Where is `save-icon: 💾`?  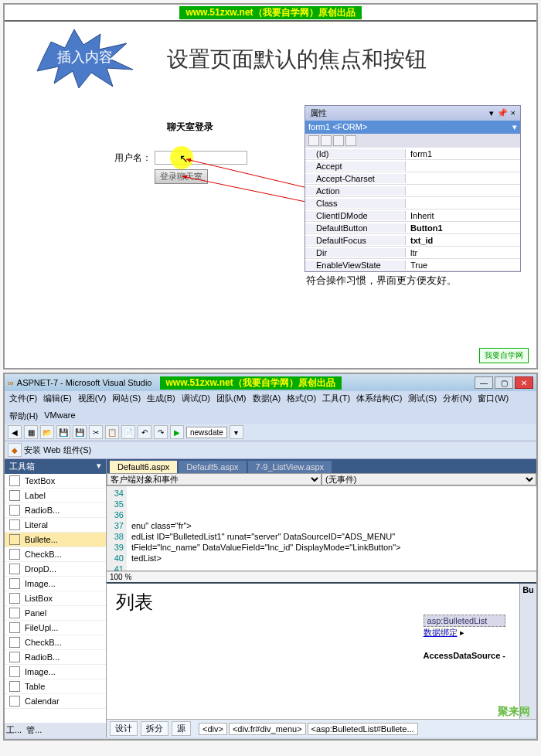
save-icon: 💾 is located at coordinates (63, 432).